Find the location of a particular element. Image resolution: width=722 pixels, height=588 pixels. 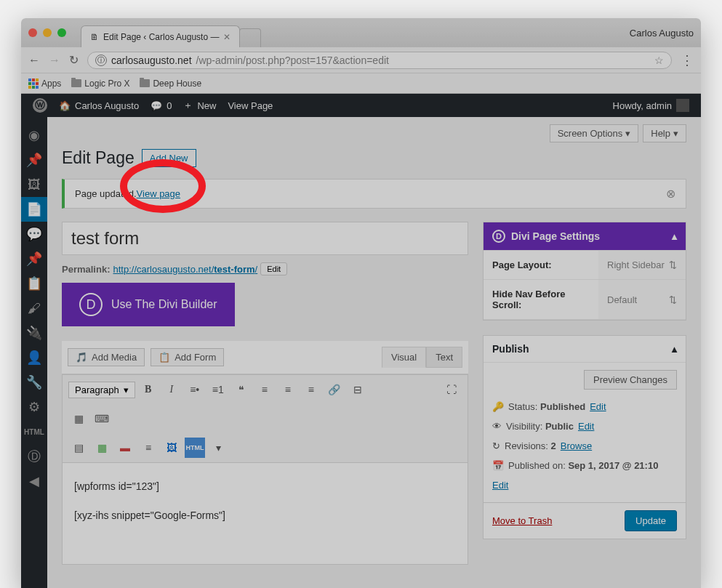

forward-button: → is located at coordinates (55, 60).